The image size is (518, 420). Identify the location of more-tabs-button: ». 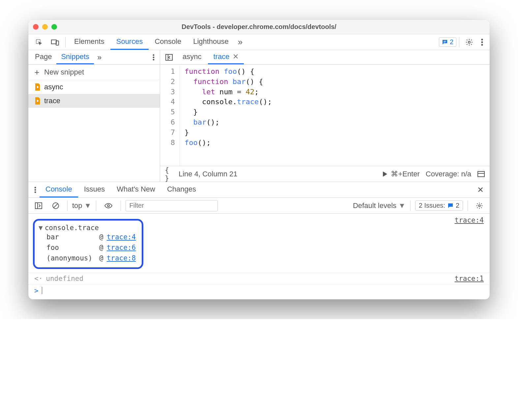
(240, 42).